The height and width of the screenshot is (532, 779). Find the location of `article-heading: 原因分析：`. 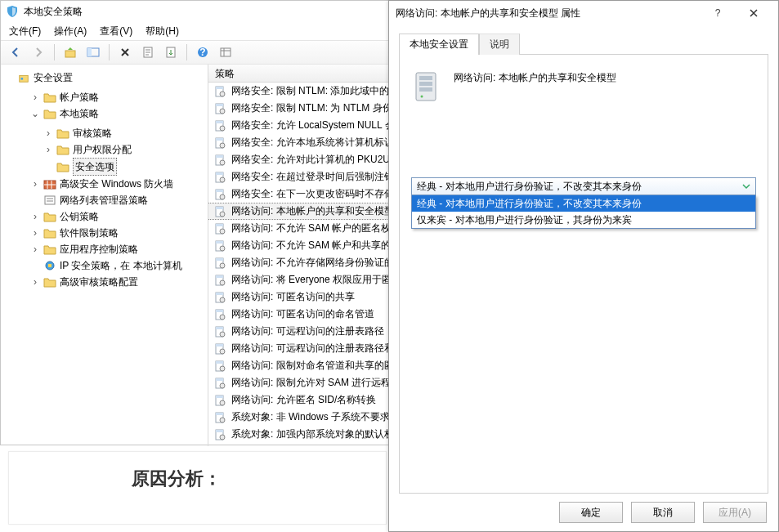

article-heading: 原因分析： is located at coordinates (258, 479).